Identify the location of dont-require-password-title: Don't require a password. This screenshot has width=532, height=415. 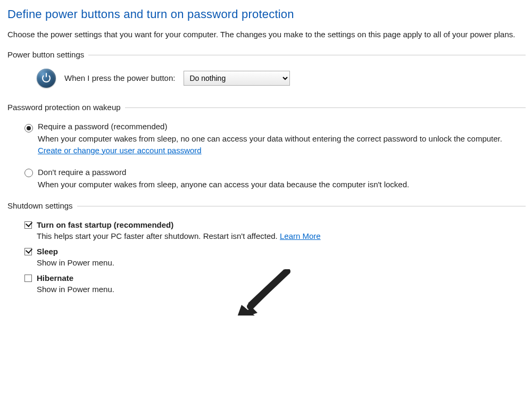
(282, 172).